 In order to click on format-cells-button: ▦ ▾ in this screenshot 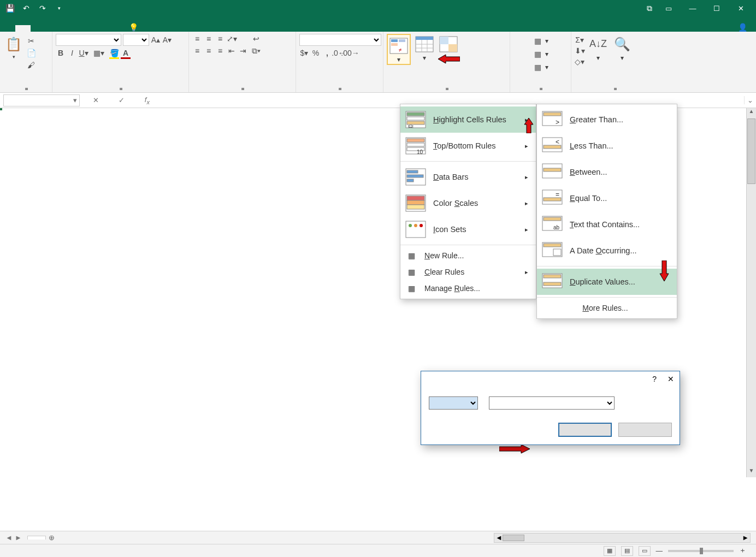, I will do `click(541, 67)`.